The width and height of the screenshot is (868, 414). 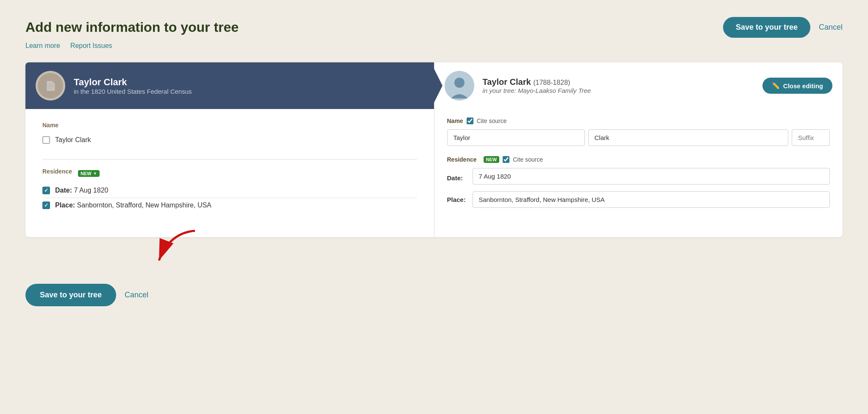 I want to click on date-field-row: Date: 7 Aug 1820, so click(x=230, y=191).